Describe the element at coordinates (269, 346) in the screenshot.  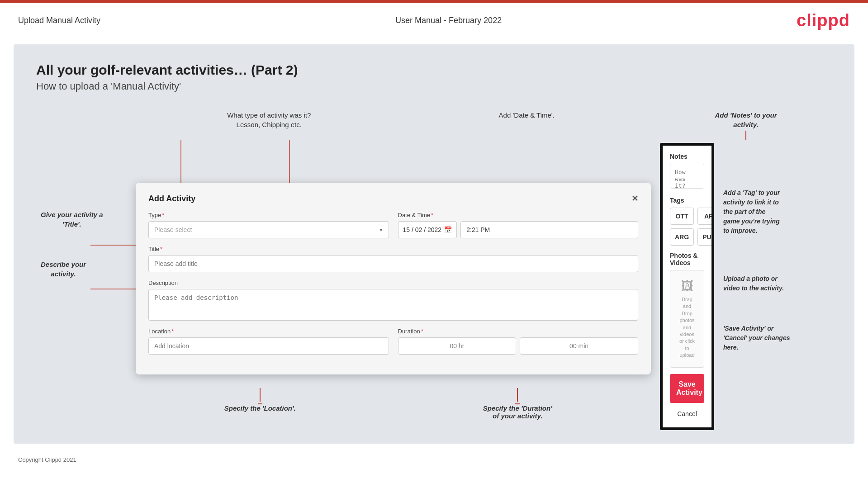
I see `location-input` at that location.